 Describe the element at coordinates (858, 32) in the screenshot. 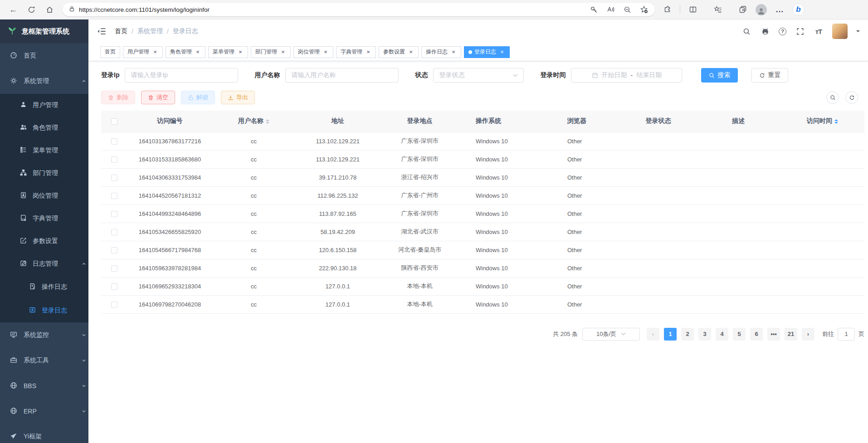

I see `avatar-caret-down-icon` at that location.